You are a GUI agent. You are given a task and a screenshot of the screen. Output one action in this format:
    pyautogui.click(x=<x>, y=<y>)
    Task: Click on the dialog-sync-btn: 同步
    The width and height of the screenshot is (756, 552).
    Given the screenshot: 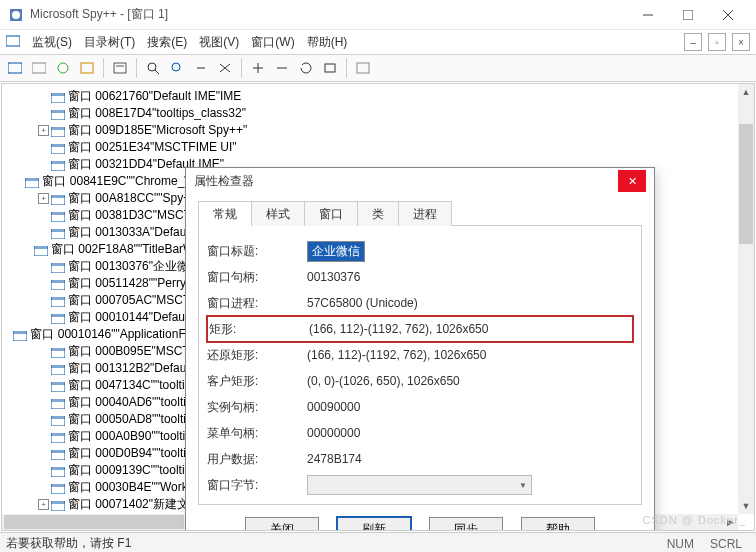 What is the action you would take?
    pyautogui.click(x=466, y=524)
    